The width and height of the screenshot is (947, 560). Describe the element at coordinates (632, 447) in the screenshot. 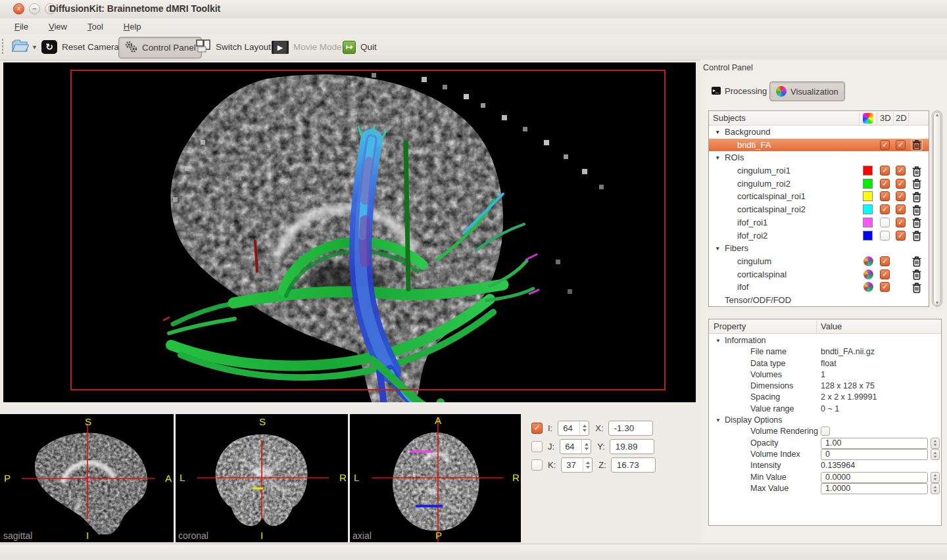

I see `world-coord-field: 19.89` at that location.